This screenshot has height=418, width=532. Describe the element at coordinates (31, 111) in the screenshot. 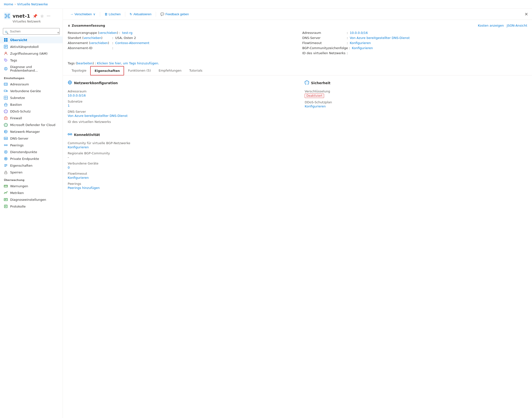

I see `sidebar-item-ddos: DDoS-Schutz` at that location.